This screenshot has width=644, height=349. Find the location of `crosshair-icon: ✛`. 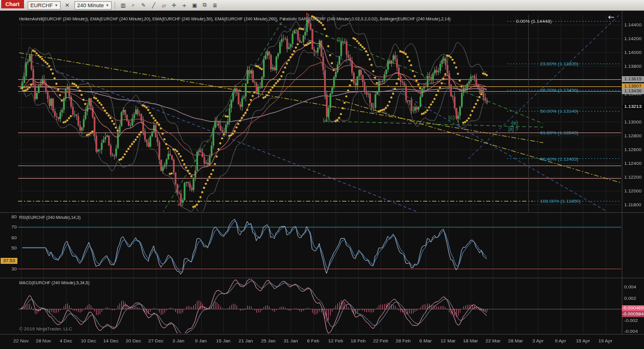

crosshair-icon: ✛ is located at coordinates (174, 5).